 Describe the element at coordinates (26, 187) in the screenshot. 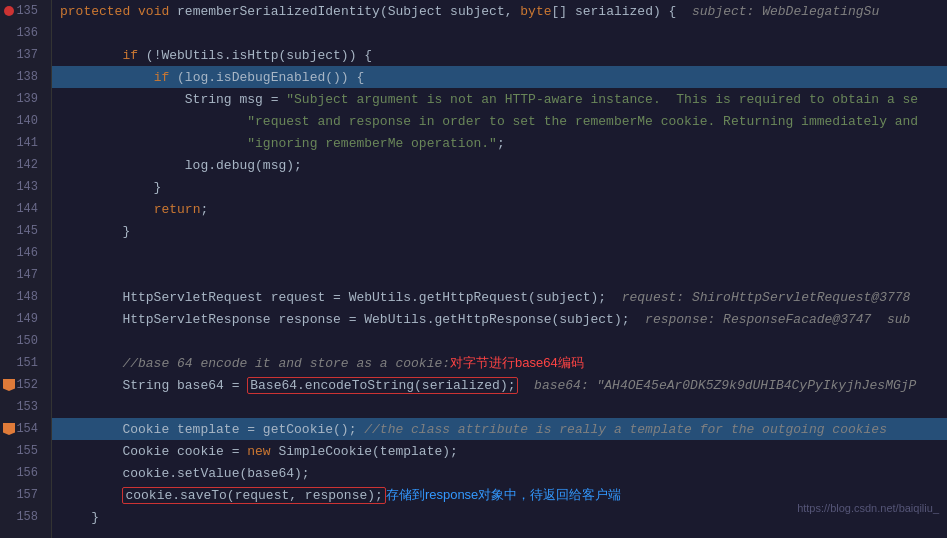

I see `gutter-row: 143` at that location.